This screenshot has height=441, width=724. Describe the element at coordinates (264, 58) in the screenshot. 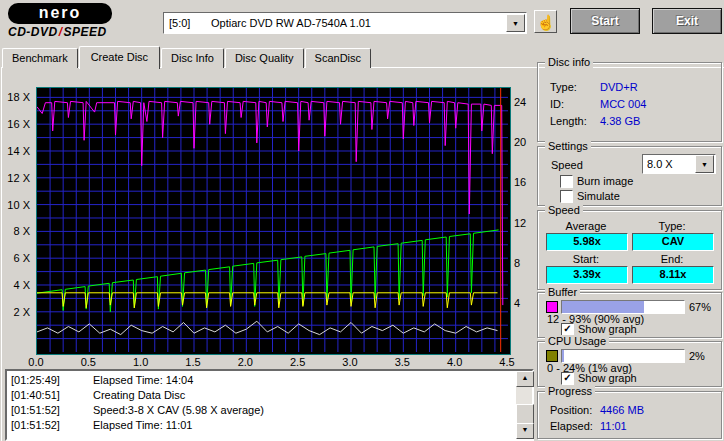

I see `tab-disc-quality: Disc Quality` at that location.